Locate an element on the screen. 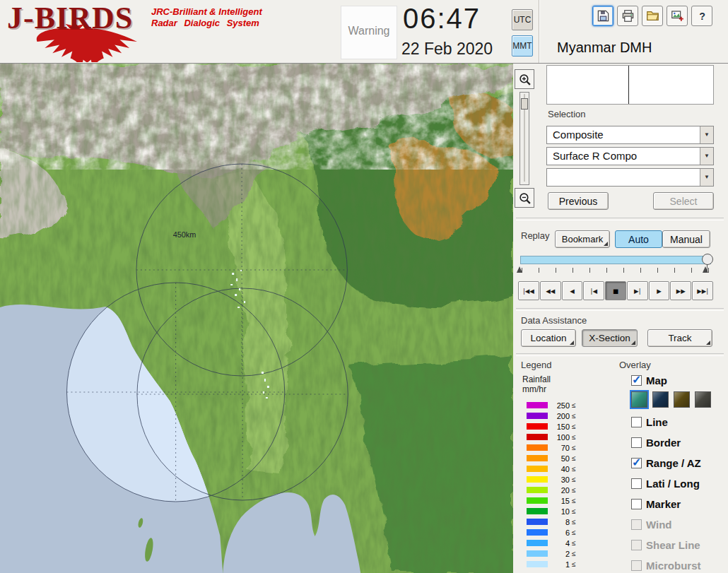 The width and height of the screenshot is (728, 573). legend-row: 50≤ is located at coordinates (549, 458).